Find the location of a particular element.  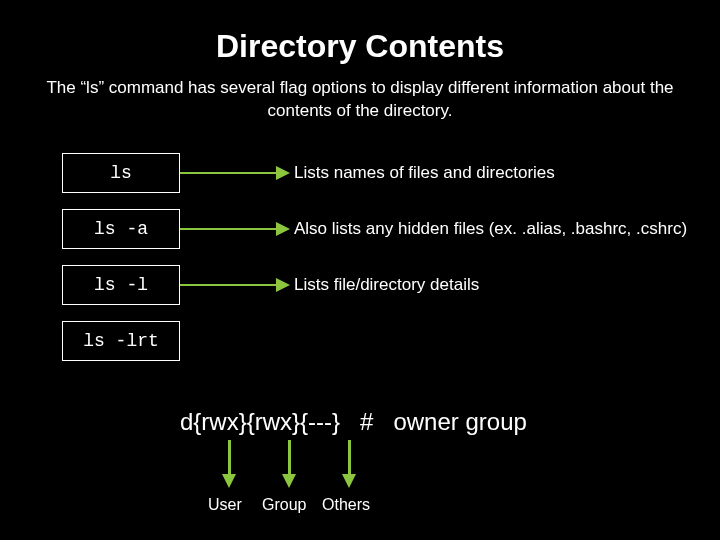

command-box: ls -a is located at coordinates (121, 229).